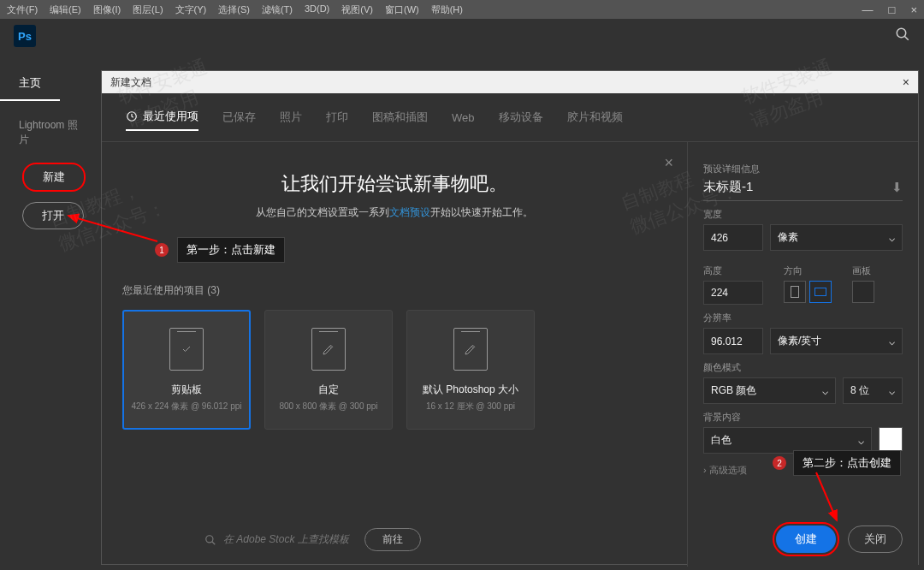  Describe the element at coordinates (329, 370) in the screenshot. I see `preset-custom: 自定 800 x 800 像素 @ 300 ppi` at that location.